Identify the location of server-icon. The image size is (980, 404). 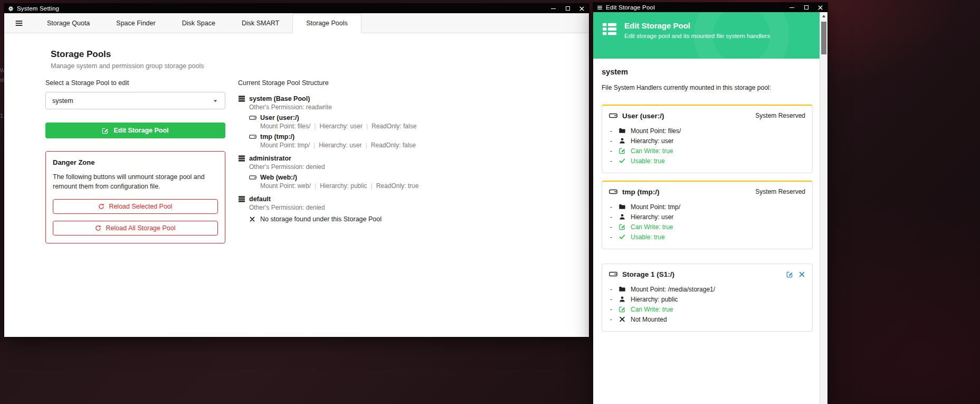
(242, 199).